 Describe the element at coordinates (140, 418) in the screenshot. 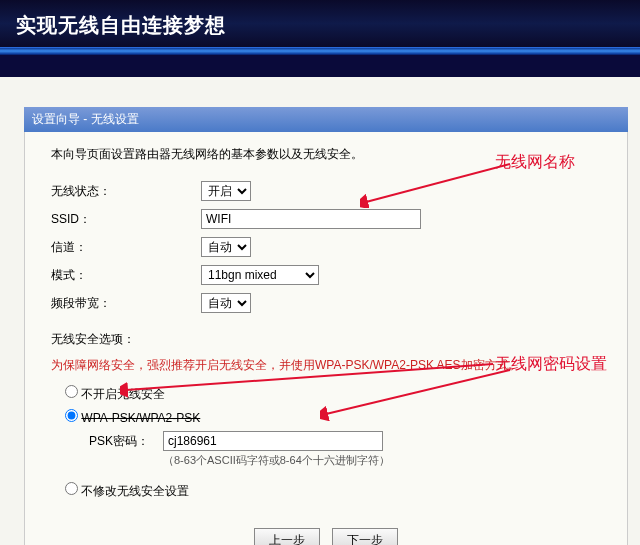

I see `radio-wpa-label: WPA-PSK/WPA2-PSK` at that location.